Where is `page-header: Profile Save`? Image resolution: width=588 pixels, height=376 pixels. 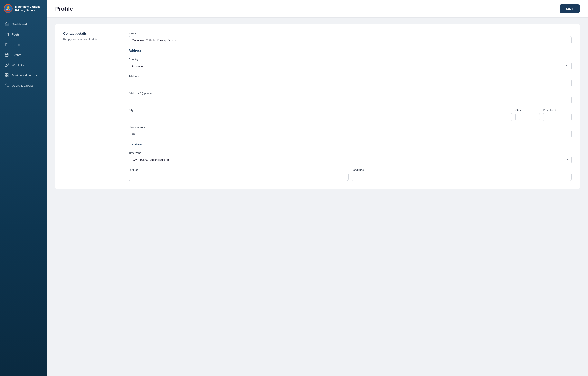
page-header: Profile Save is located at coordinates (317, 9).